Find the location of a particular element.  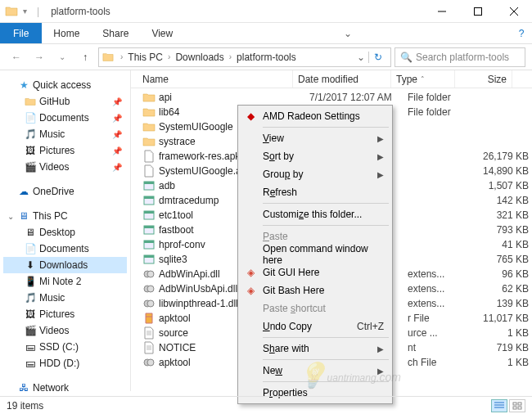

refresh-button: ↻ is located at coordinates (378, 57).